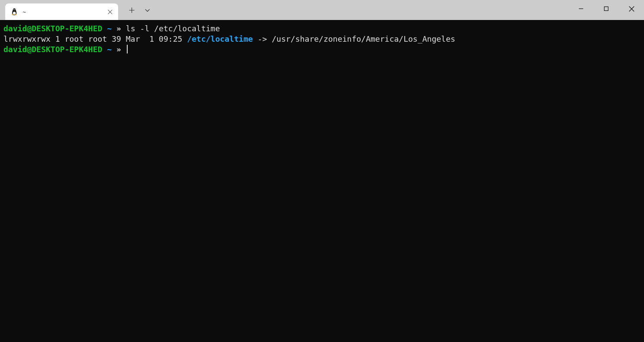 The image size is (644, 342). Describe the element at coordinates (173, 29) in the screenshot. I see `terminal-segment: ls -l /etc/localtime` at that location.